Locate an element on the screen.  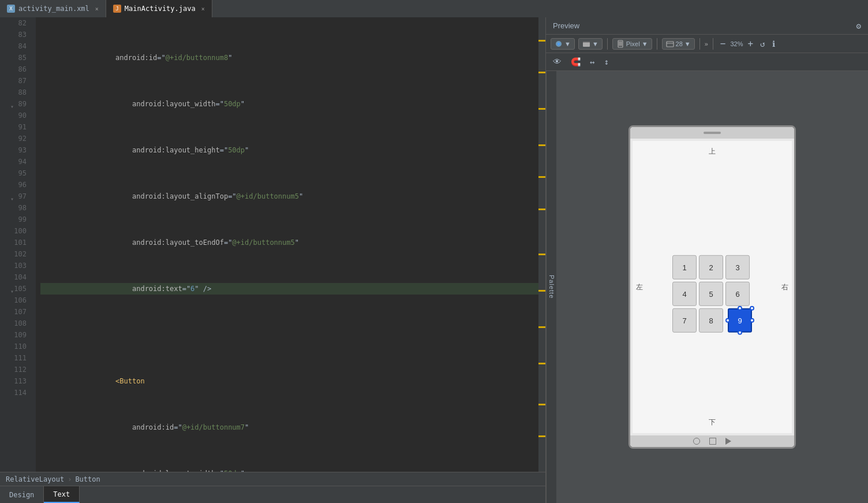
grid-btn-4: 4 is located at coordinates (684, 294).